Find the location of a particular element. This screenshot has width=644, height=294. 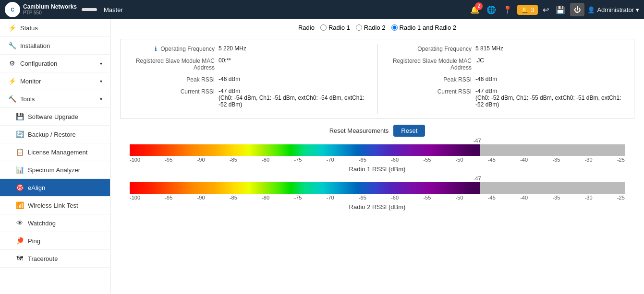

rssi2-colored-bar is located at coordinates (304, 188).